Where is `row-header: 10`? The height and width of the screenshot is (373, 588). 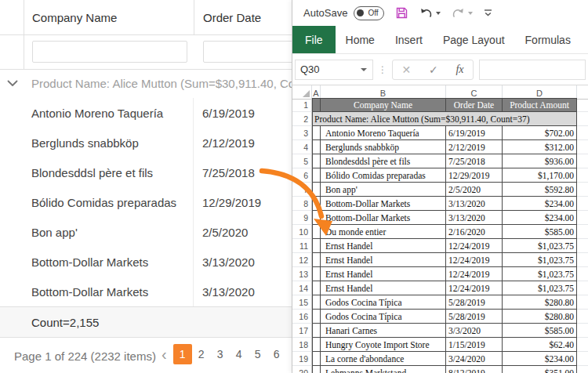 row-header: 10 is located at coordinates (303, 232).